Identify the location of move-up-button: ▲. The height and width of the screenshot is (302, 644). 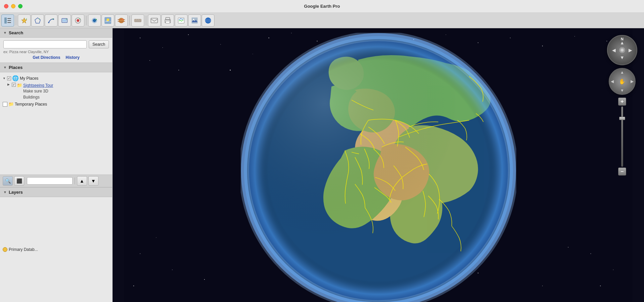
(82, 181).